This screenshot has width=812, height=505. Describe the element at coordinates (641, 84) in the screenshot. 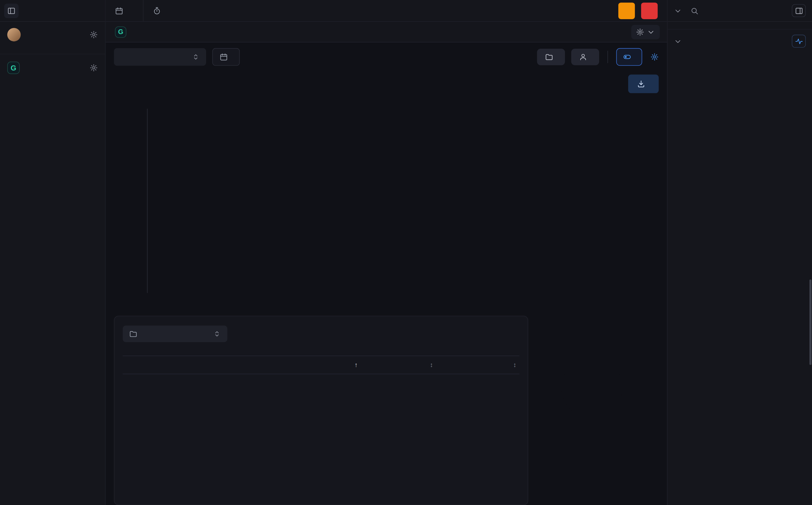

I see `download-icon` at that location.